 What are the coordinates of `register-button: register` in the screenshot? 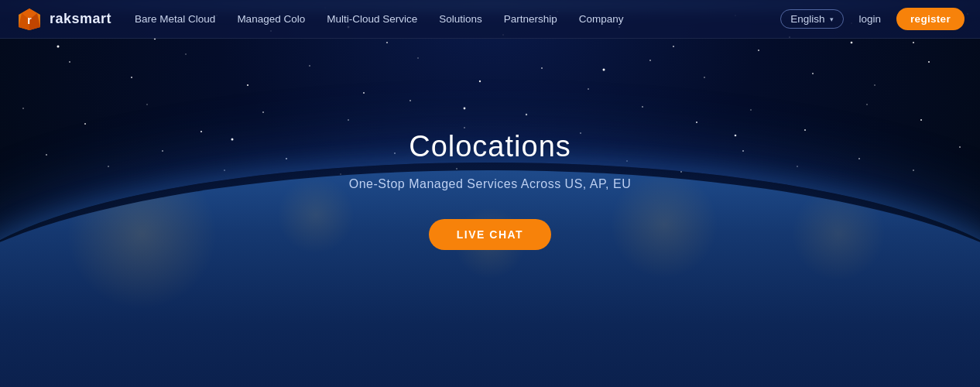 It's located at (930, 19).